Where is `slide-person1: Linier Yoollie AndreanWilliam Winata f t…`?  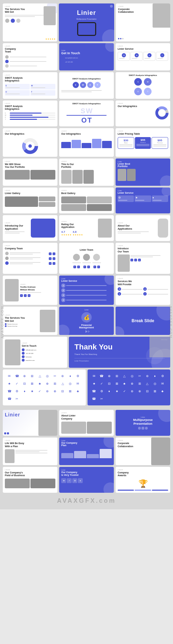
slide-person1: Linier Yoollie AndreanWilliam Winata f t… is located at coordinates (30, 290).